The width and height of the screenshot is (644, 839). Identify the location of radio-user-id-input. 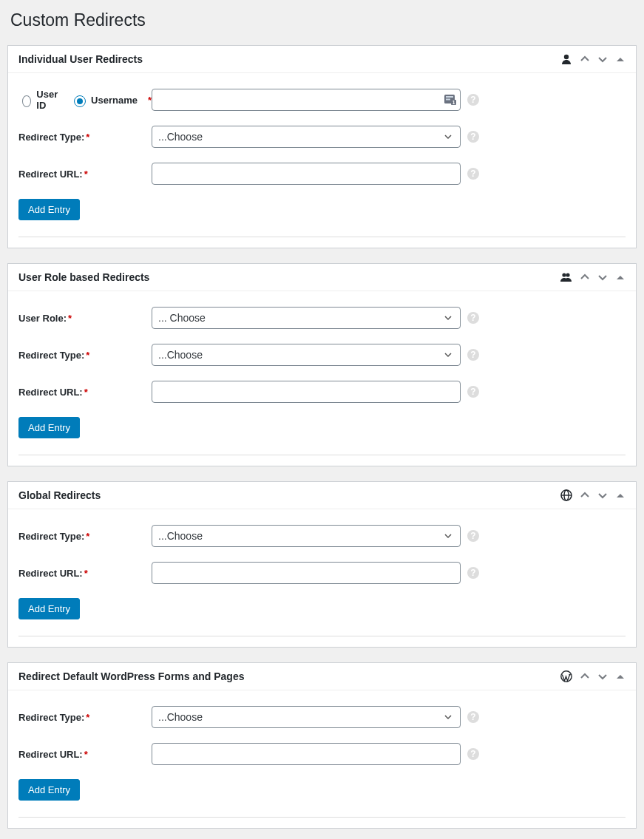
(27, 101).